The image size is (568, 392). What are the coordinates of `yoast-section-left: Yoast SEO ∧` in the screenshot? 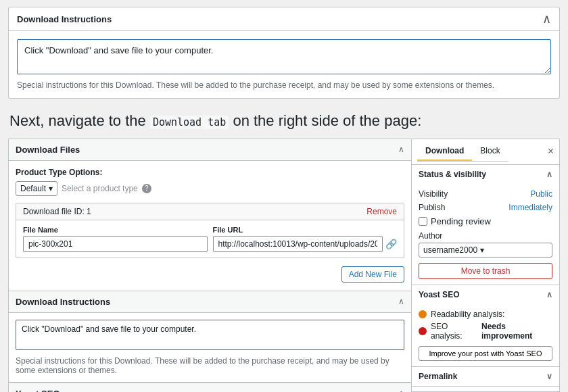 It's located at (210, 387).